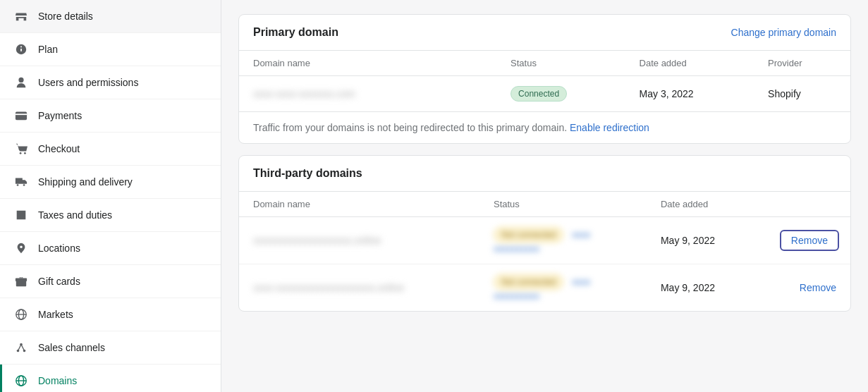 This screenshot has width=868, height=392. What do you see at coordinates (360, 241) in the screenshot?
I see `tp-domain-name-1: xxxxxxxxxxxxxxxxxxxx.online` at bounding box center [360, 241].